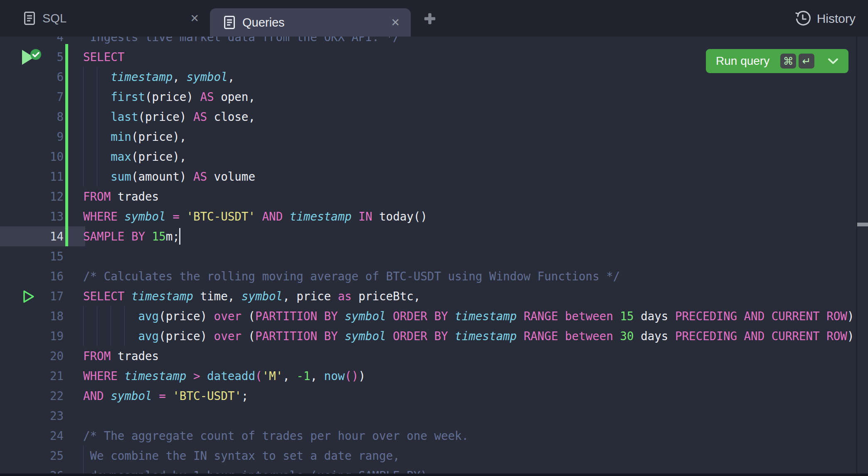 The height and width of the screenshot is (476, 868). Describe the element at coordinates (32, 376) in the screenshot. I see `line-number: 21` at that location.